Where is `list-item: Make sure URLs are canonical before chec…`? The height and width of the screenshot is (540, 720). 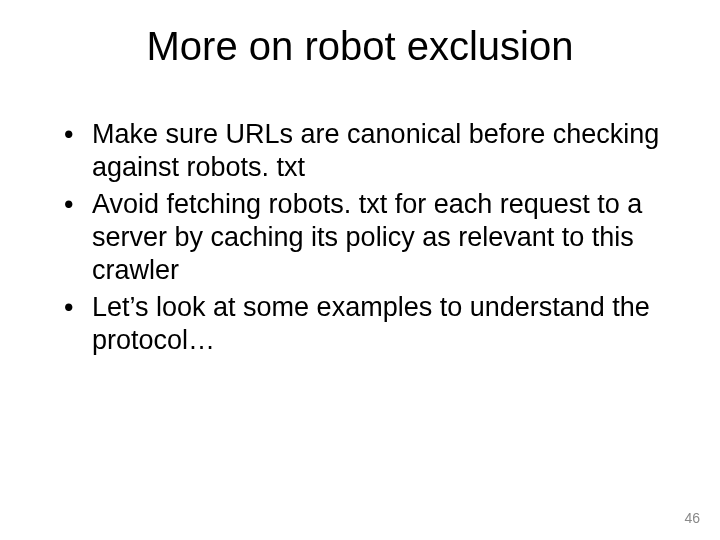 list-item: Make sure URLs are canonical before chec… is located at coordinates (360, 151).